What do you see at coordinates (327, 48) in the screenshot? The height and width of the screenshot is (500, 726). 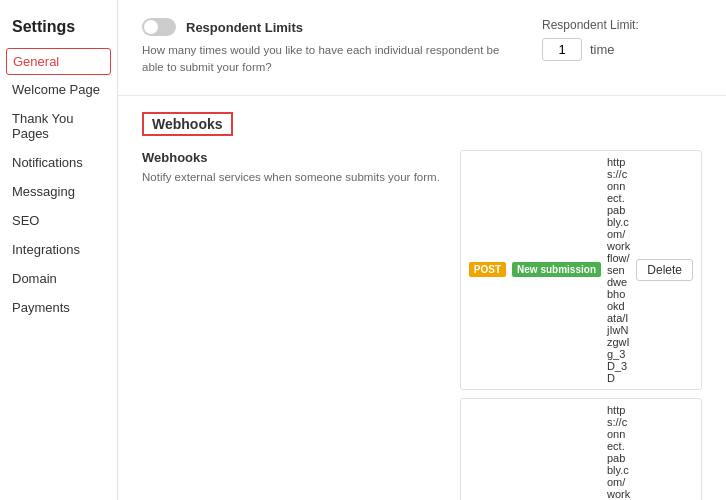 I see `respondent-limits-left: Respondent Limits How many times would y…` at bounding box center [327, 48].